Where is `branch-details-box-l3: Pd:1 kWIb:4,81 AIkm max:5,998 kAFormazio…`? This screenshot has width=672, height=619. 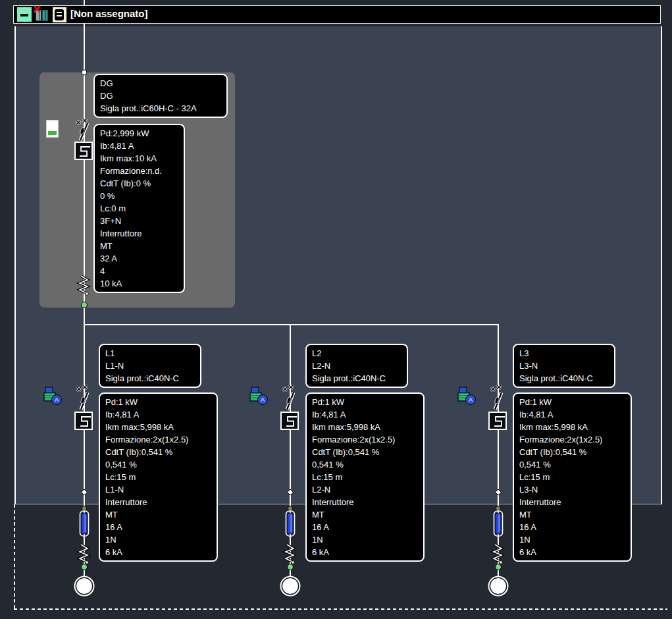 branch-details-box-l3: Pd:1 kWIb:4,81 AIkm max:5,998 kAFormazio… is located at coordinates (573, 477).